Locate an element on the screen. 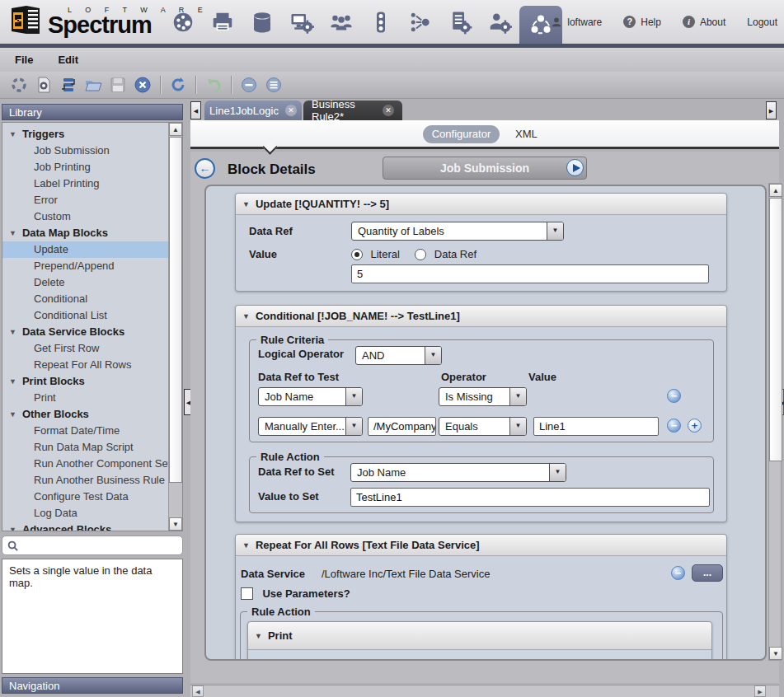 Image resolution: width=784 pixels, height=697 pixels. tree-item: Run Another Business Rule is located at coordinates (86, 480).